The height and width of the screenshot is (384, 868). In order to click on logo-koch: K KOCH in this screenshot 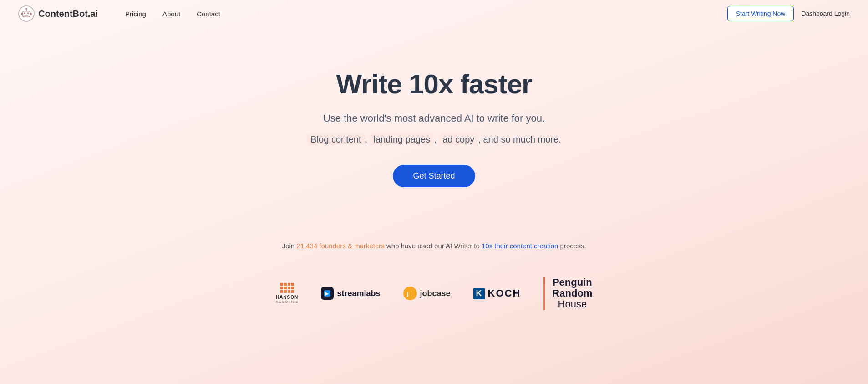, I will do `click(497, 293)`.